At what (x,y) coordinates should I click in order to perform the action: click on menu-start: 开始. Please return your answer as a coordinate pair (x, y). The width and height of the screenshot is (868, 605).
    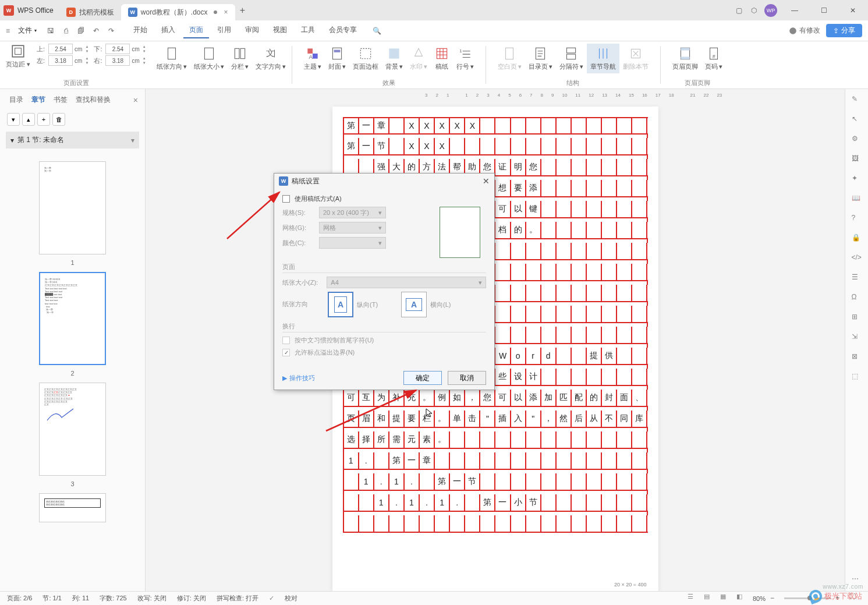
    Looking at the image, I should click on (140, 30).